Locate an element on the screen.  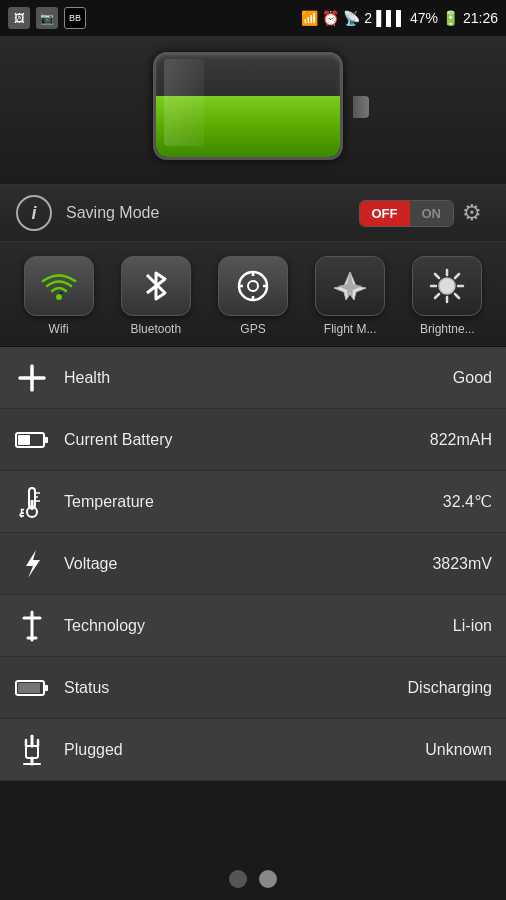
brightness-label: Brightne... is located at coordinates (448, 329).